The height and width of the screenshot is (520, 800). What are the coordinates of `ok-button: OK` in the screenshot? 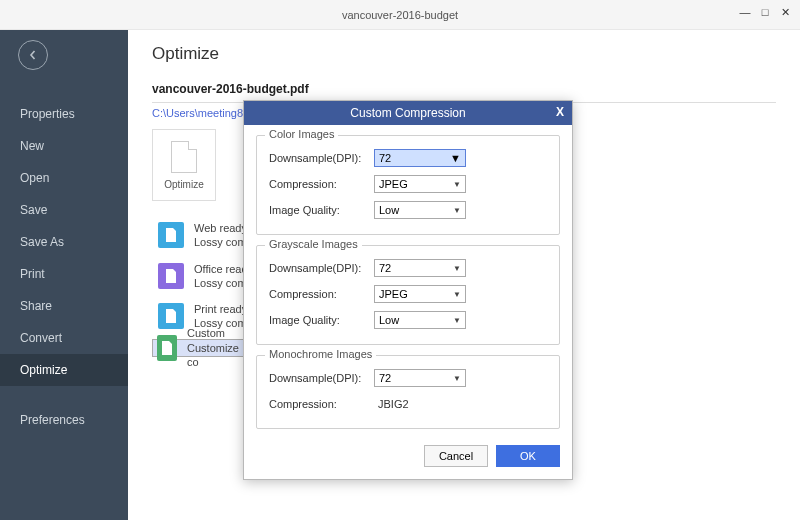 It's located at (528, 456).